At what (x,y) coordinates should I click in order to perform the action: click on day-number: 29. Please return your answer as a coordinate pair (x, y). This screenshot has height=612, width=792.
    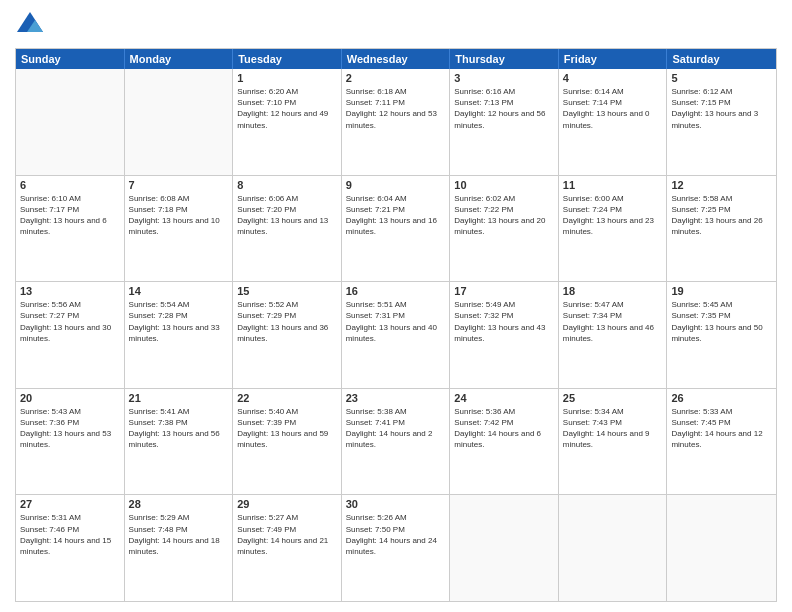
    Looking at the image, I should click on (287, 504).